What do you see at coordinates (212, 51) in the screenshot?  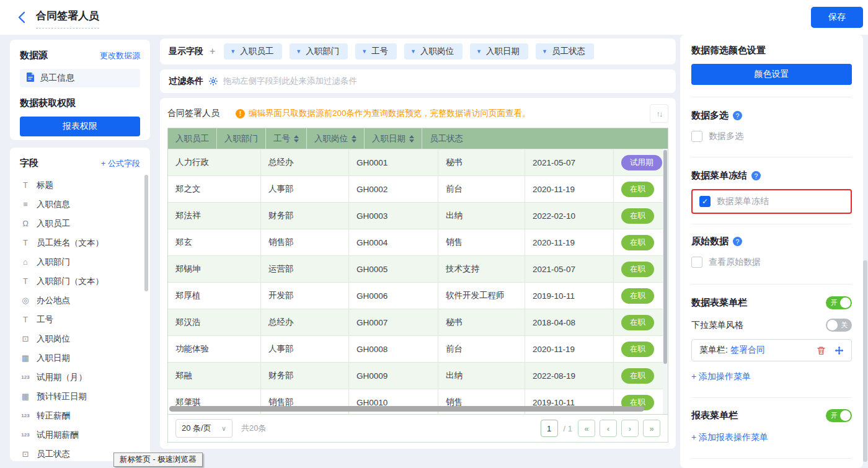 I see `add-display-field-button: +` at bounding box center [212, 51].